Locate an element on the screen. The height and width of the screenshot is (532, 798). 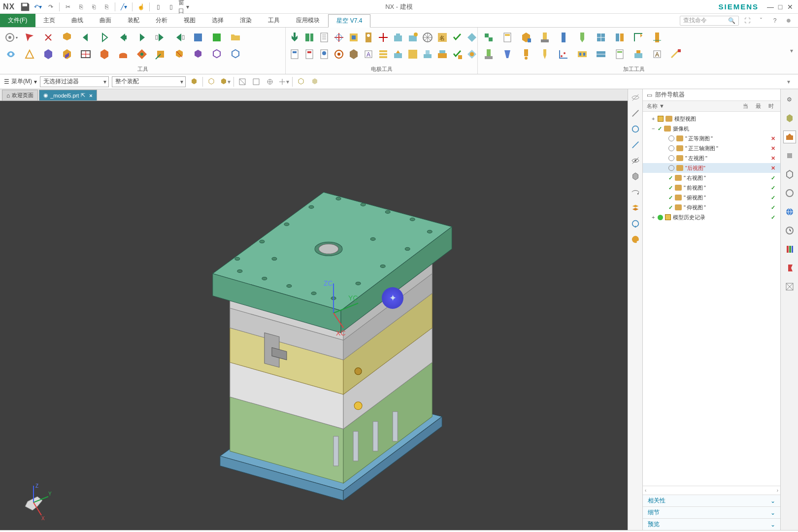
tree-cam-front: ✓"前视图" ✓ is located at coordinates (711, 188).